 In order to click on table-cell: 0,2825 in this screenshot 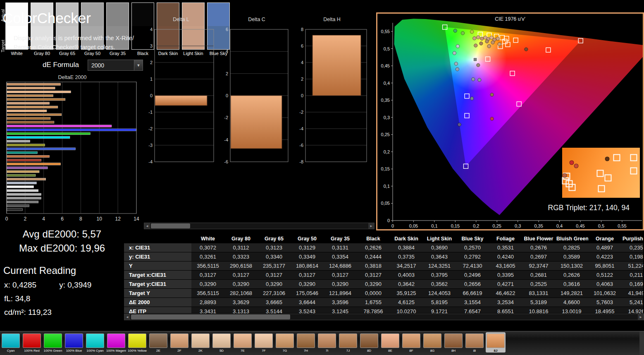, I will do `click(572, 248)`.